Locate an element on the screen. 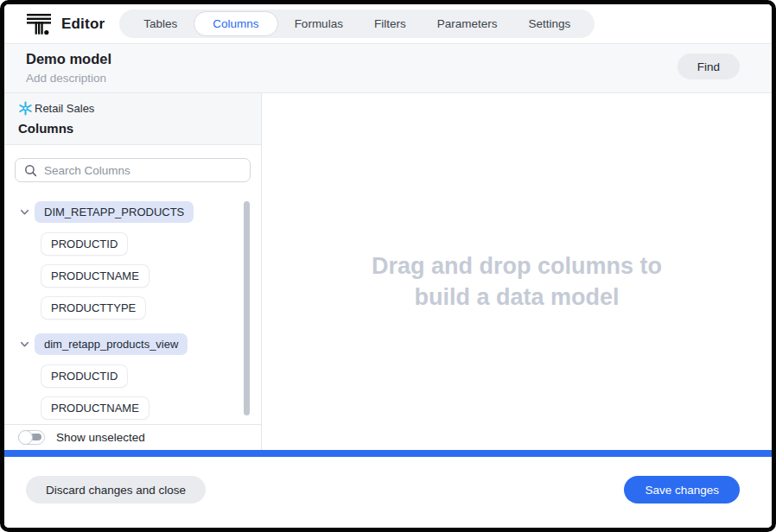  document-header: Demo model Add description Find is located at coordinates (388, 69).